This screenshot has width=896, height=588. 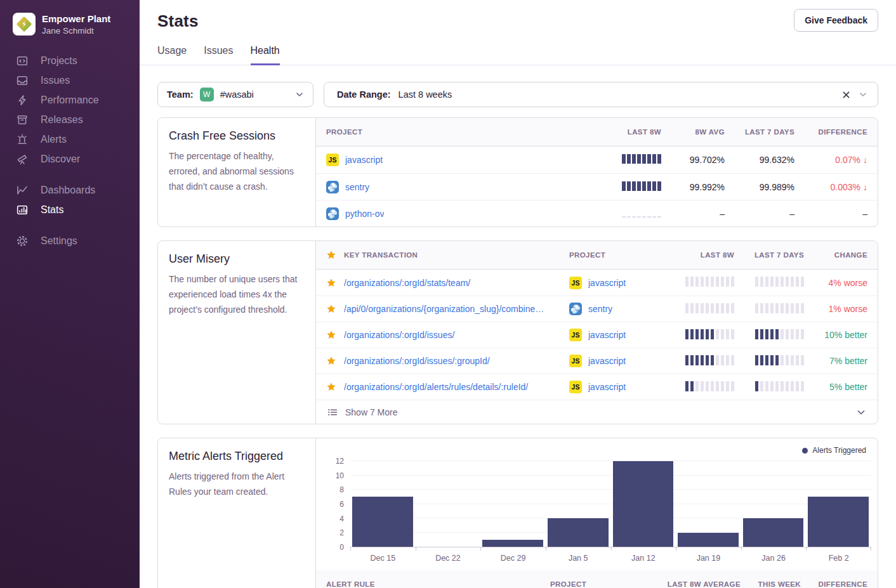 What do you see at coordinates (457, 335) in the screenshot?
I see `transaction-link: /organizations/:orgId/issues/` at bounding box center [457, 335].